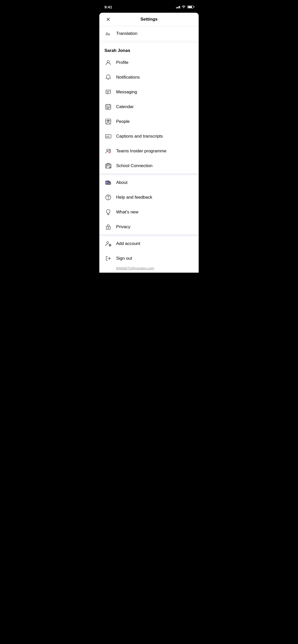 The image size is (298, 644). Describe the element at coordinates (108, 183) in the screenshot. I see `teams-icon: T` at that location.